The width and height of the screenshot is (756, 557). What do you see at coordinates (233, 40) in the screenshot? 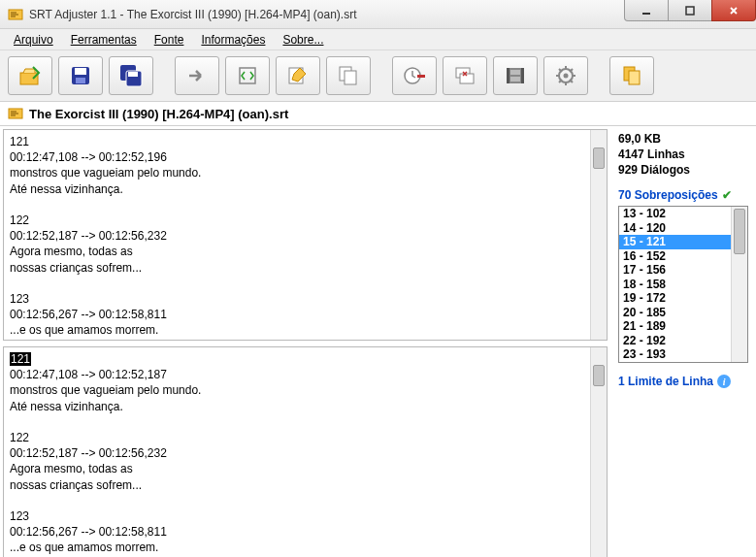
I see `menu-informacoes: Informações` at bounding box center [233, 40].